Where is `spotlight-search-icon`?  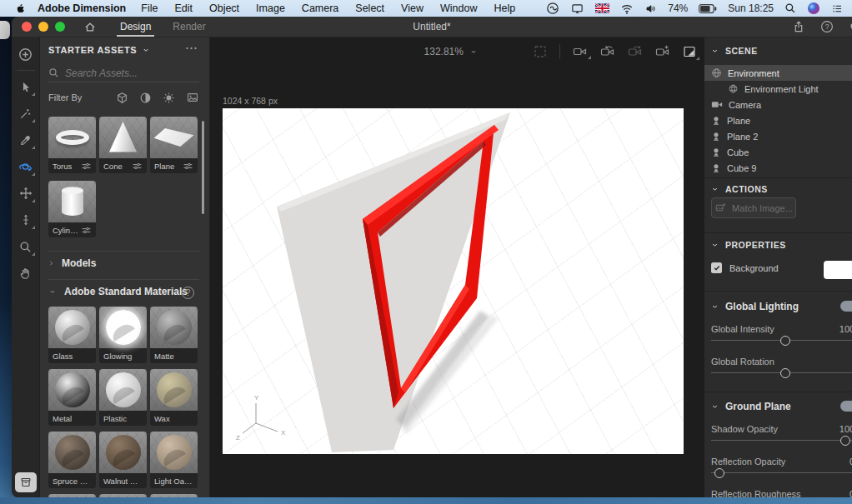 spotlight-search-icon is located at coordinates (790, 8).